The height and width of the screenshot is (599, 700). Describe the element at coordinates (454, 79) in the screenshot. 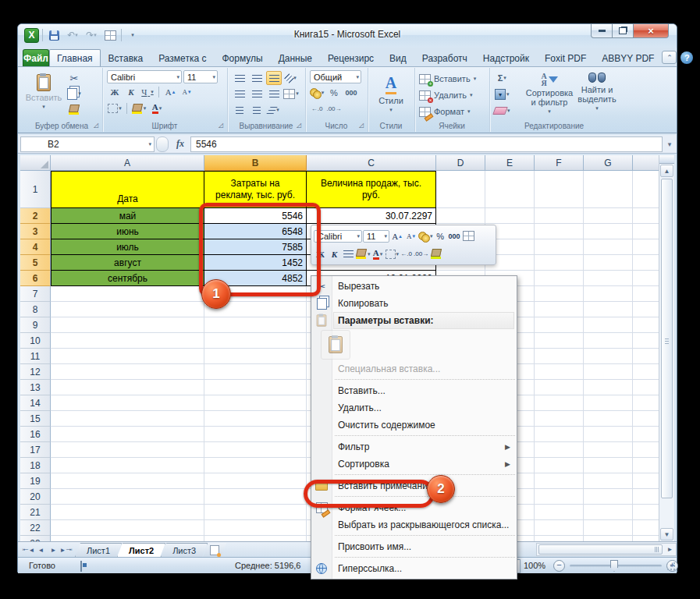

I see `insert-cells-button: Вставить▾` at that location.